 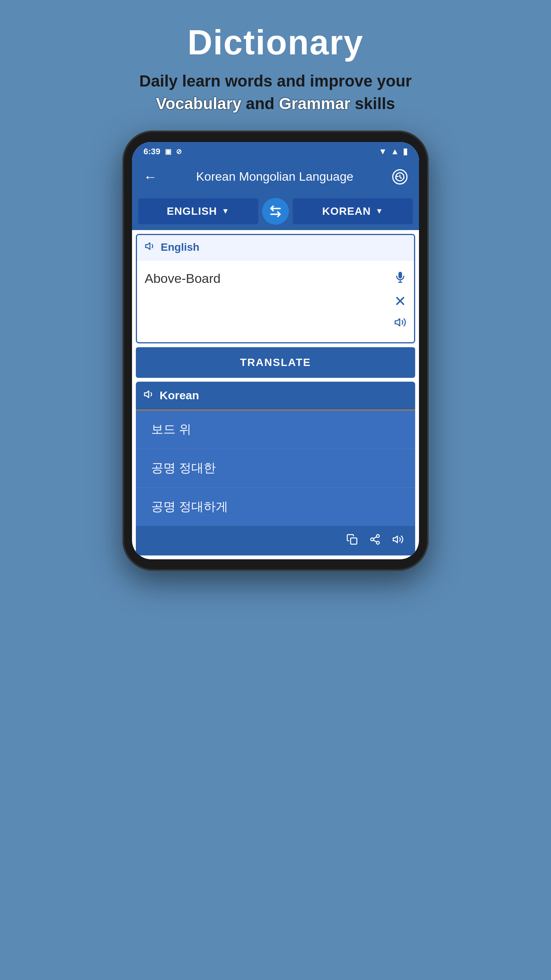 I want to click on signal-icon: ▲, so click(x=395, y=152).